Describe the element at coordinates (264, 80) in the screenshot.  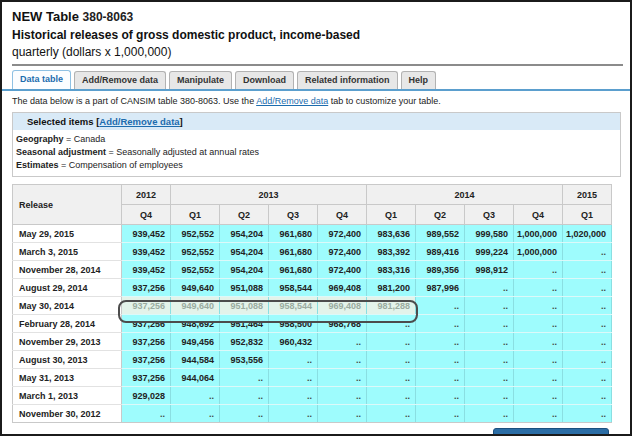
I see `tab-download: Download` at that location.